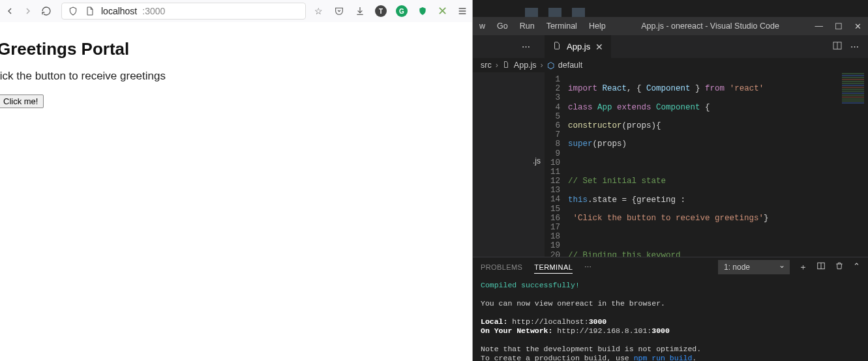 This screenshot has width=868, height=361. Describe the element at coordinates (670, 47) in the screenshot. I see `editor-tabs: ⋯ App.js ✕ ⋯` at that location.